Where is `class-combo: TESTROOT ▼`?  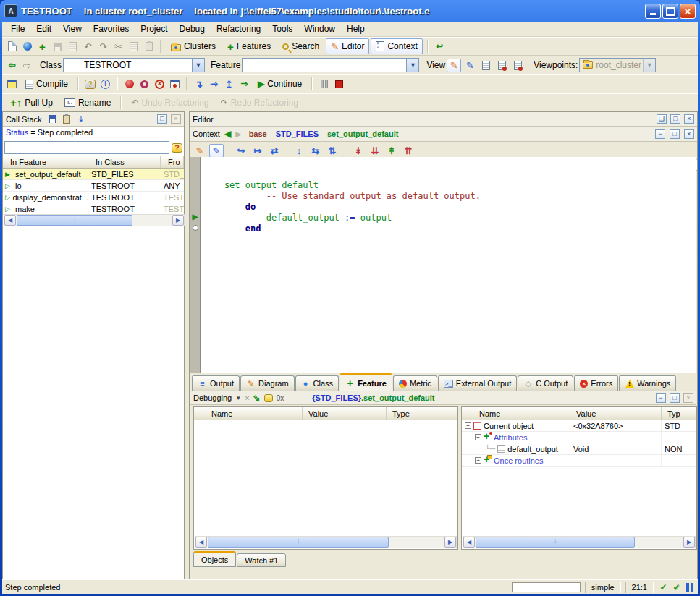 class-combo: TESTROOT ▼ is located at coordinates (134, 65).